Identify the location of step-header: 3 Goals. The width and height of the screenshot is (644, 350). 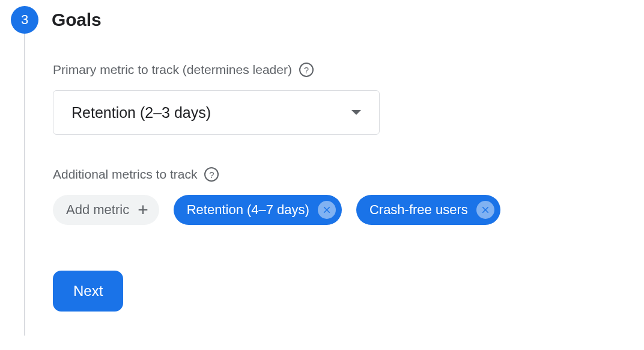
(322, 17).